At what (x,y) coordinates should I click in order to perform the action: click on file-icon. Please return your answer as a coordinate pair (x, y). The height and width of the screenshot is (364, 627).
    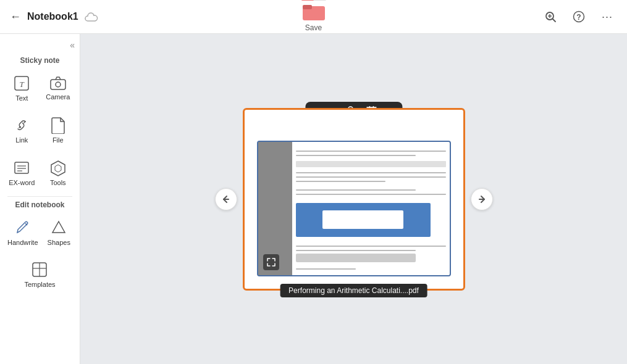
    Looking at the image, I should click on (58, 125).